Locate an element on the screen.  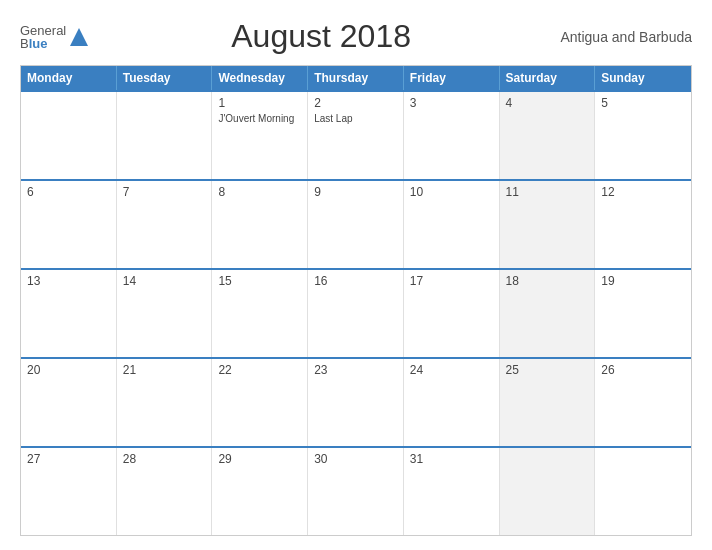
day-number: 14 is located at coordinates (164, 281).